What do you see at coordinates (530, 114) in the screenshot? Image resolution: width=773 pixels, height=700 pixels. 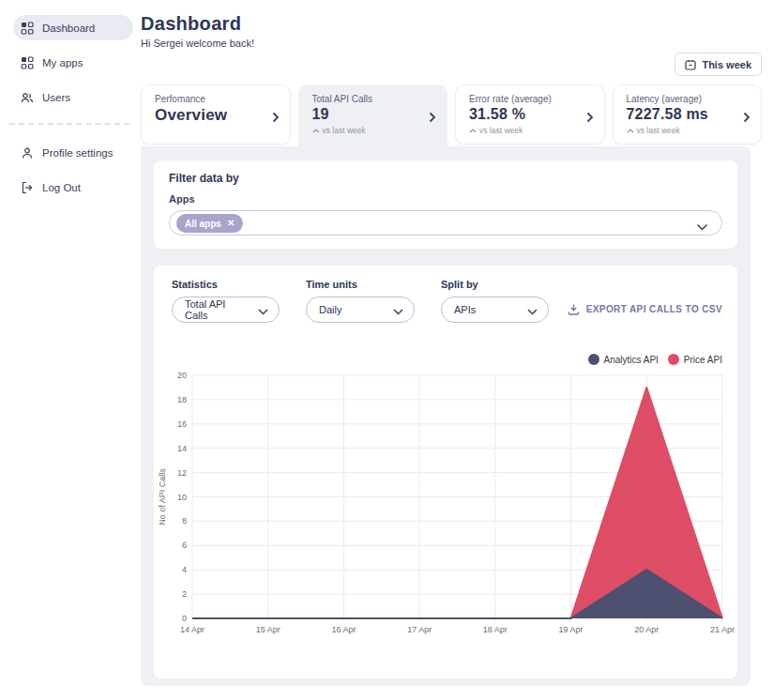 I see `tab-error-rate: Error rate (average) 31.58 % vs last wee…` at bounding box center [530, 114].